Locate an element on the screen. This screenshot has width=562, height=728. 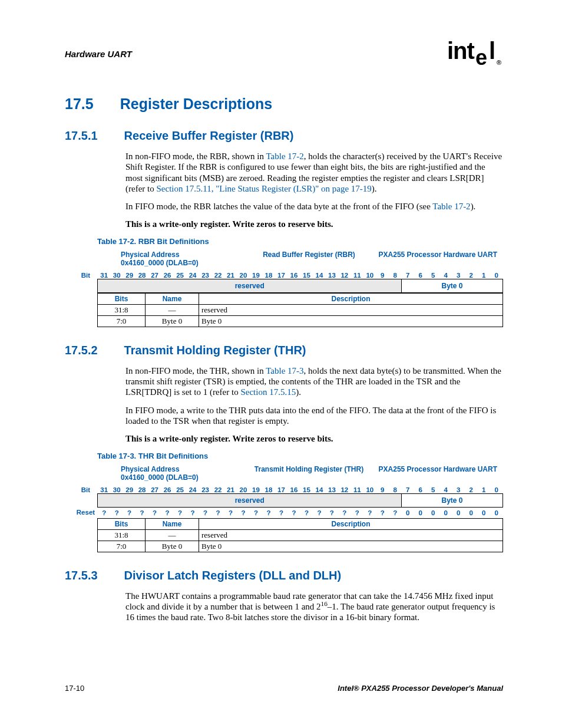
desc-table-rbr: BitsNameDescription 31:8—reserved 7:0Byt… is located at coordinates (300, 310).